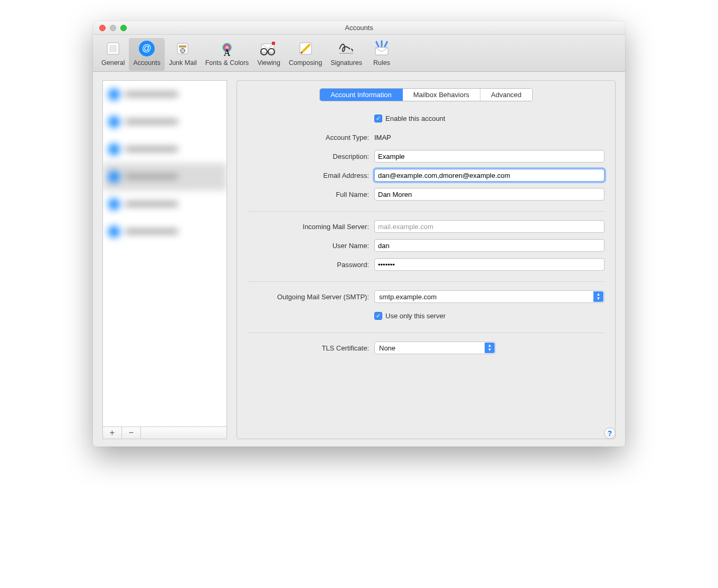 The image size is (718, 588). Describe the element at coordinates (359, 53) in the screenshot. I see `preferences-toolbar: General @ Accounts Junk Mail A Fonts & C…` at that location.